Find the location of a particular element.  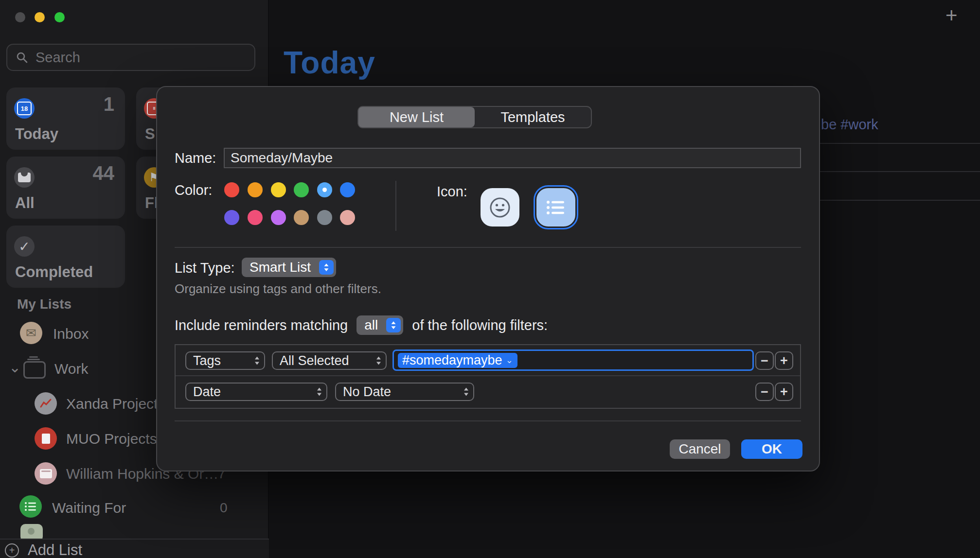

color-swatch-tan is located at coordinates (302, 218).